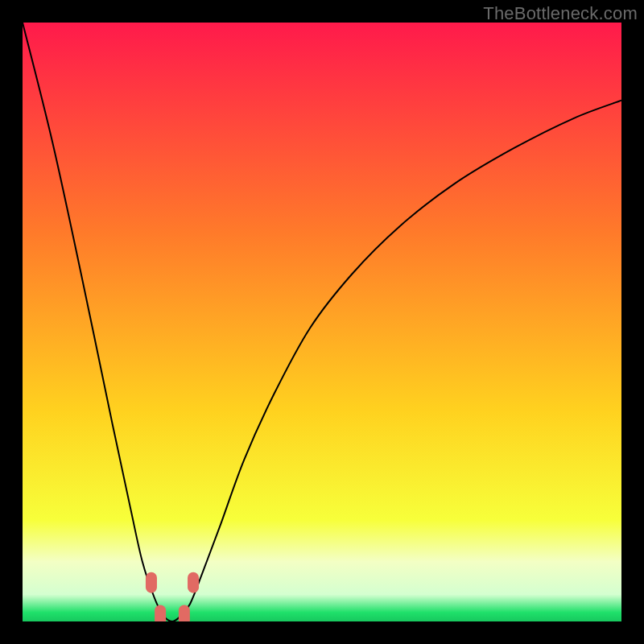 This screenshot has width=644, height=644. What do you see at coordinates (560, 14) in the screenshot?
I see `watermark-text: TheBottleneck.com` at bounding box center [560, 14].